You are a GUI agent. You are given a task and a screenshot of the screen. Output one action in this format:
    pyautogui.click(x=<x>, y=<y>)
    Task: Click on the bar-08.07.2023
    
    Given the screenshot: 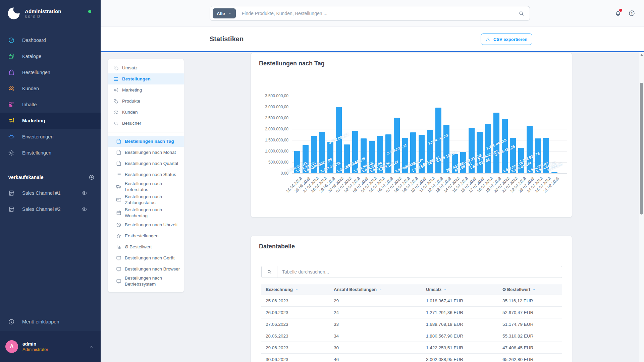 What is the action you would take?
    pyautogui.click(x=405, y=156)
    